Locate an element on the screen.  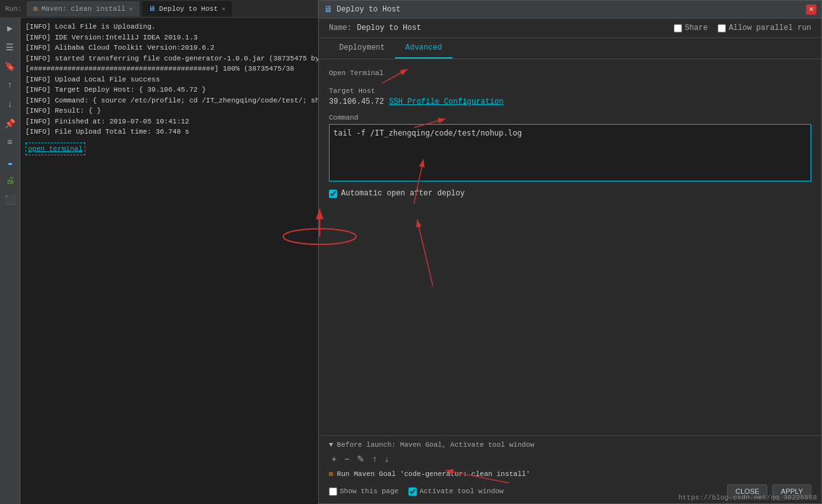
launch-toolbar: + − ✎ ↑ ↓ is located at coordinates (570, 459).